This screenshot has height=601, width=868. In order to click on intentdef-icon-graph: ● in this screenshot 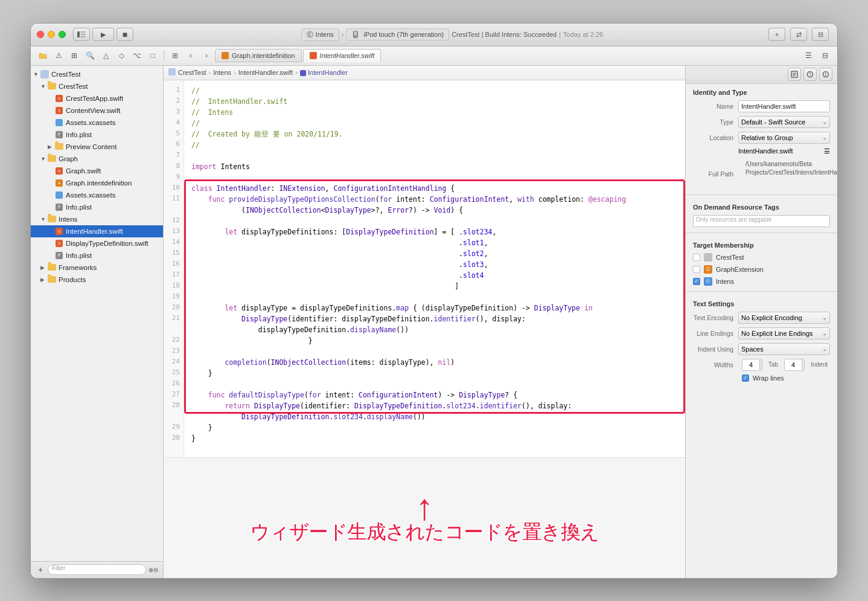, I will do `click(59, 183)`.